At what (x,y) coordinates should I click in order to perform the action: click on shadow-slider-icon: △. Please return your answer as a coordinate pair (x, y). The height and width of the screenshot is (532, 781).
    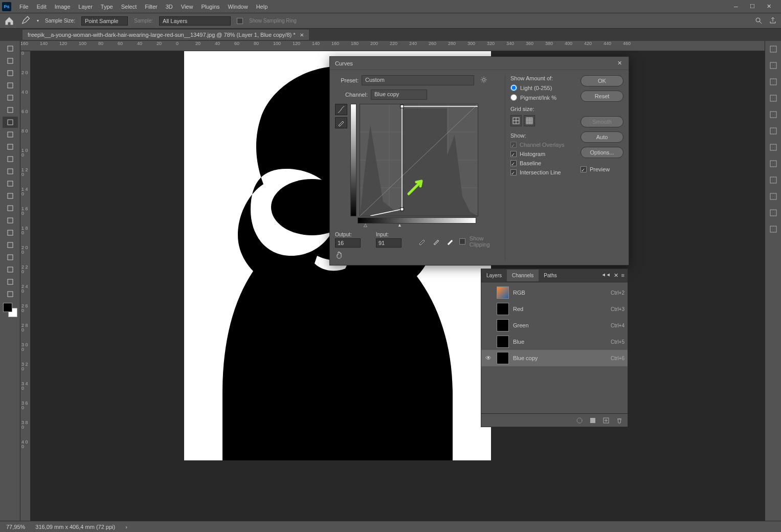
    Looking at the image, I should click on (365, 225).